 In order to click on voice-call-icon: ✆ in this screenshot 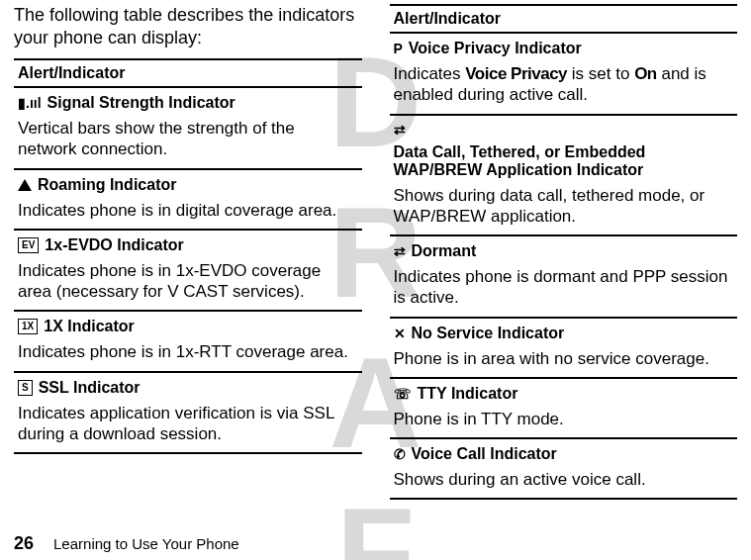, I will do `click(400, 454)`.